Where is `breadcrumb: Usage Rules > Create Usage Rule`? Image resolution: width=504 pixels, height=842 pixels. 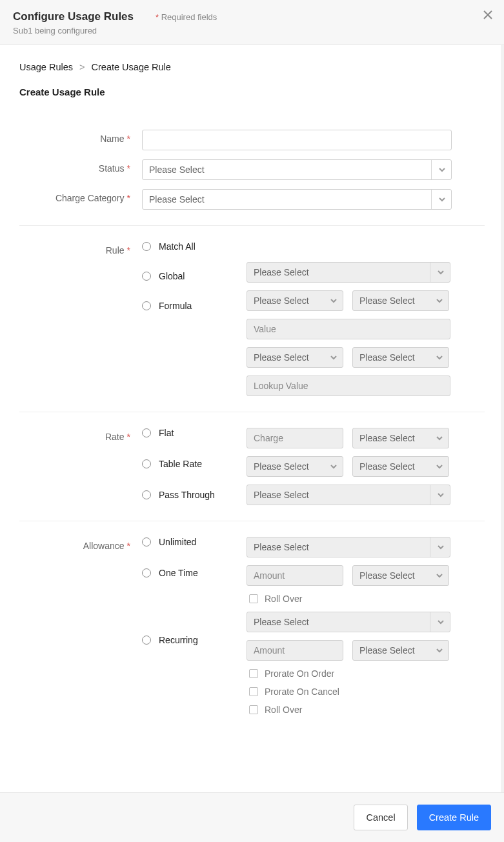 breadcrumb: Usage Rules > Create Usage Rule is located at coordinates (252, 67).